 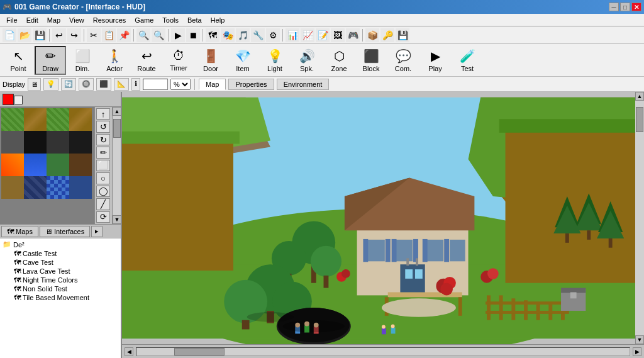 What do you see at coordinates (640, 340) in the screenshot?
I see `scroll-down-btn: ▼` at bounding box center [640, 340].